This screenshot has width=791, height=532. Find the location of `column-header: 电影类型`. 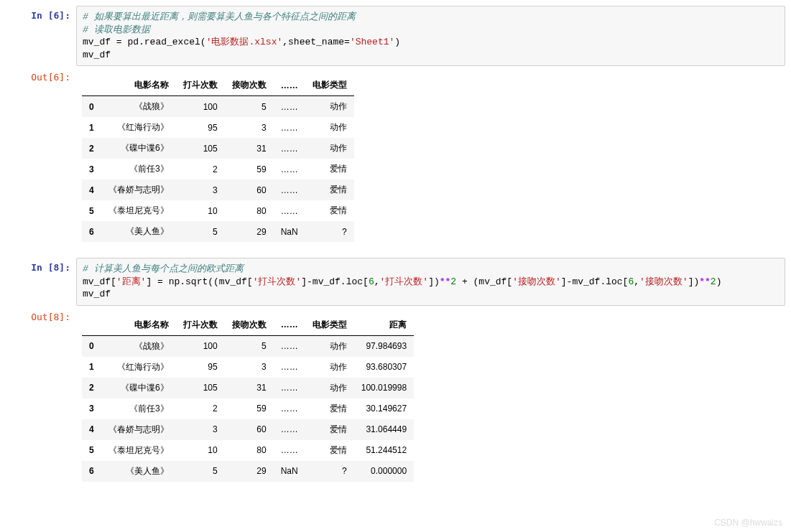

column-header: 电影类型 is located at coordinates (330, 85).